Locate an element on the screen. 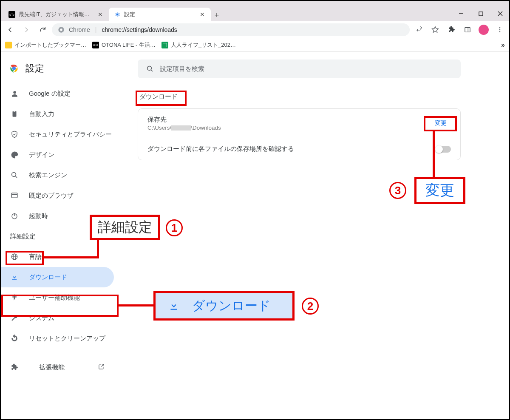 The image size is (510, 420). settings-search: 設定項目を検索 is located at coordinates (299, 69).